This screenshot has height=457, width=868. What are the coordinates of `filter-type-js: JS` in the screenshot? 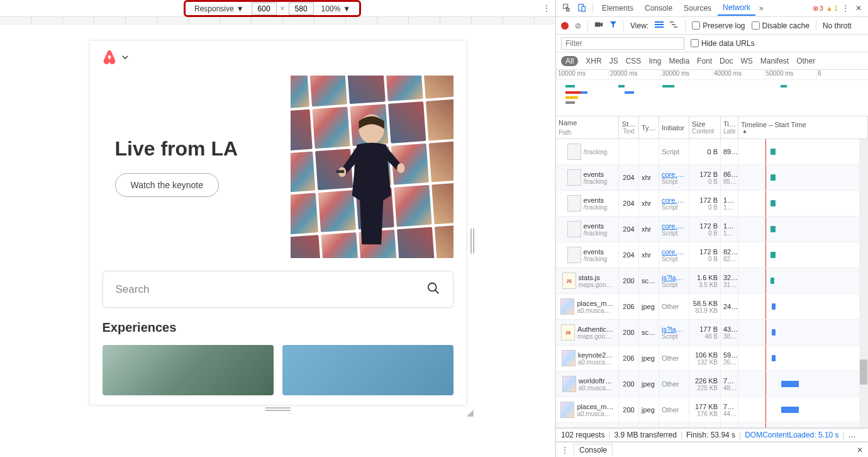 It's located at (614, 61).